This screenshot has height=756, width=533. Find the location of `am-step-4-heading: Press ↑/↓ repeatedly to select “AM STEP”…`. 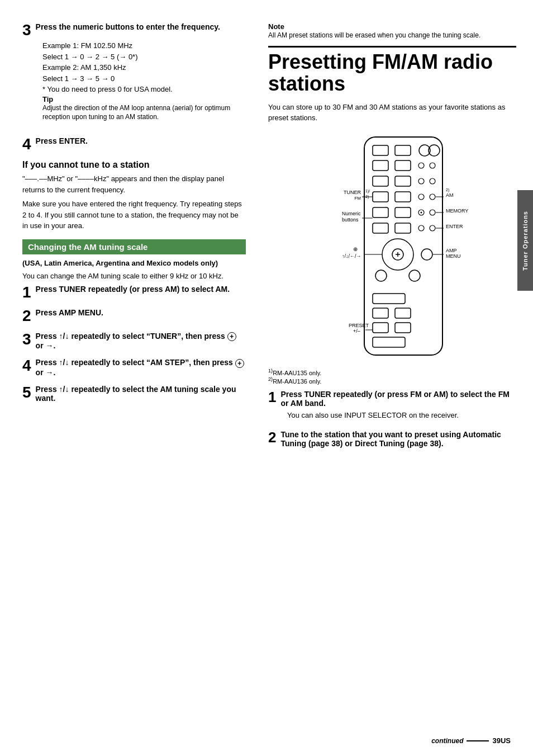

am-step-4-heading: Press ↑/↓ repeatedly to select “AM STEP”… is located at coordinates (140, 367).